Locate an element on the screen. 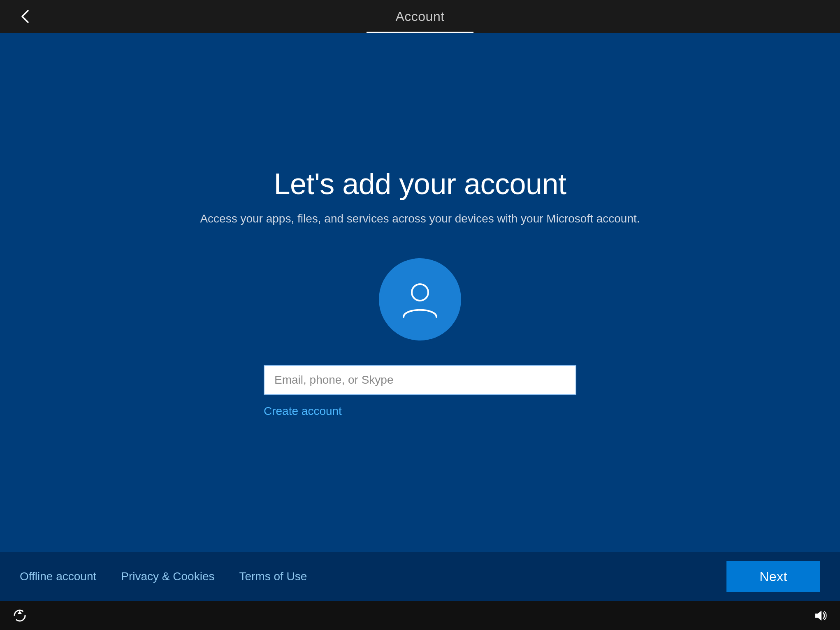  taskbar is located at coordinates (420, 616).